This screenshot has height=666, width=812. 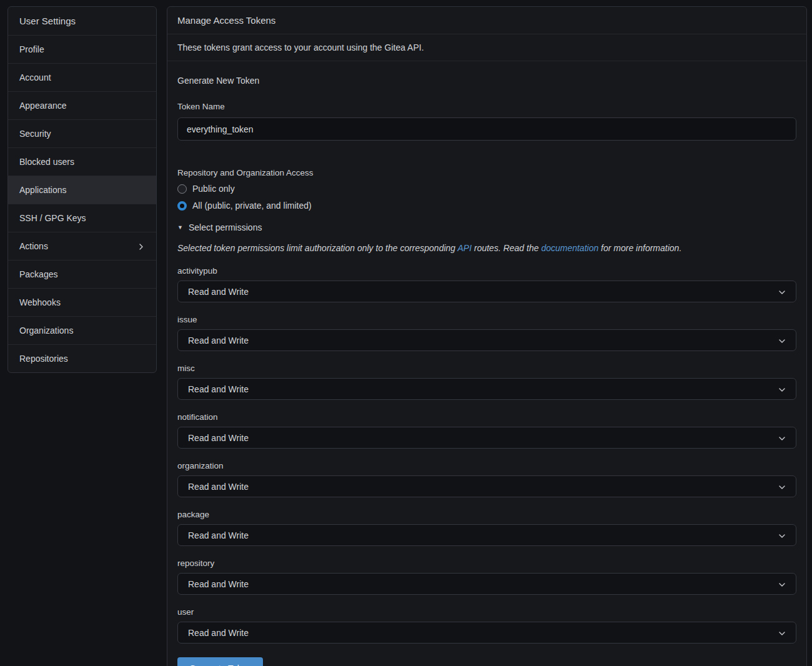 I want to click on radio-label: Public only, so click(x=214, y=189).